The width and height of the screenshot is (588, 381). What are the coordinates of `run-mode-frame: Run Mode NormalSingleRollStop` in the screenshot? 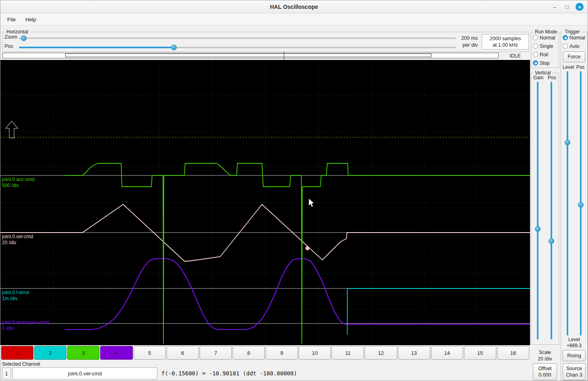 It's located at (545, 50).